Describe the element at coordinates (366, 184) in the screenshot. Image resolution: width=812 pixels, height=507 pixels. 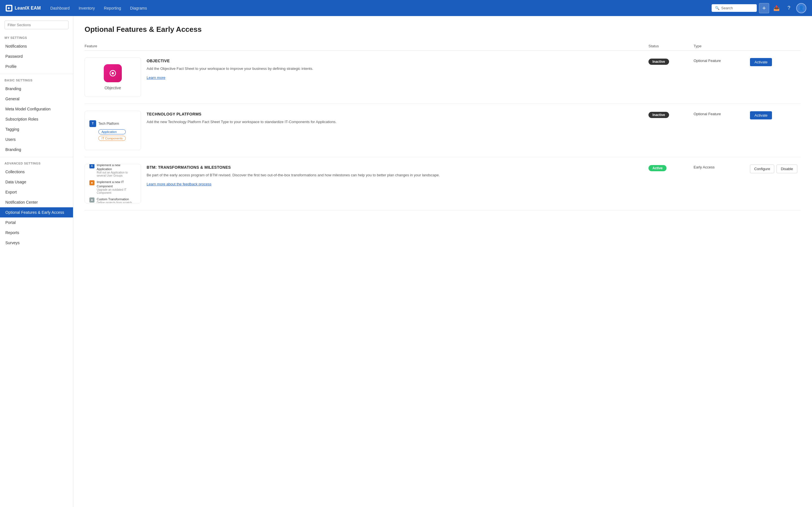
I see `feature-main-btm: A Implement a new Application Roll out a…` at that location.